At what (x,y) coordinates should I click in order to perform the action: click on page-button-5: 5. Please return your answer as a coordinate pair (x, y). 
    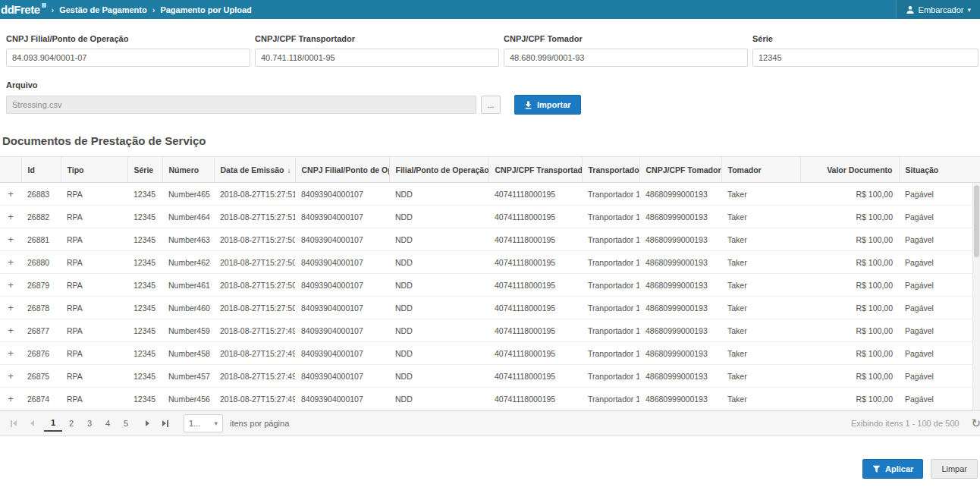
    Looking at the image, I should click on (126, 423).